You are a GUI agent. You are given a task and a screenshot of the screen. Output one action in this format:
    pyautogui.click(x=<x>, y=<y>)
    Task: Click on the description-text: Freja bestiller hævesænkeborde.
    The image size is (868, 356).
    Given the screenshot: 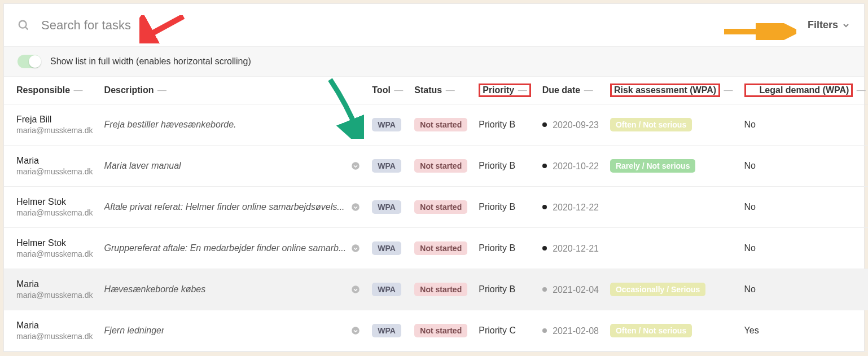 What is the action you would take?
    pyautogui.click(x=170, y=125)
    